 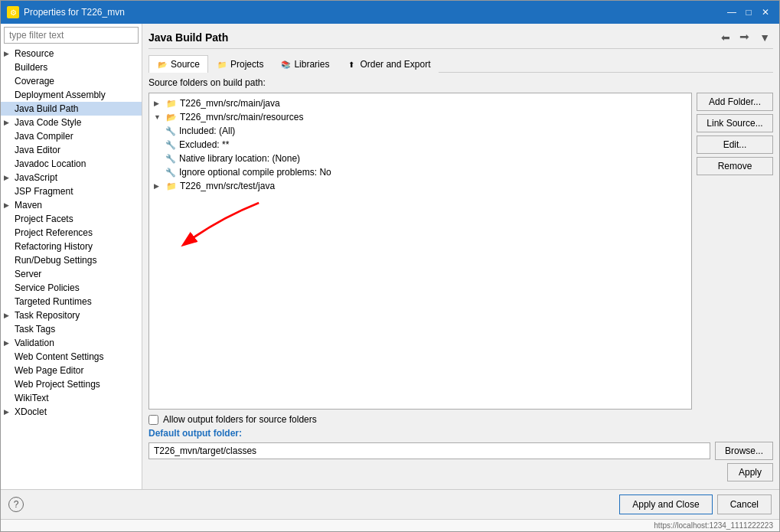 What do you see at coordinates (71, 315) in the screenshot?
I see `sidebar-item-task-repository: ▶ Task Repository` at bounding box center [71, 315].